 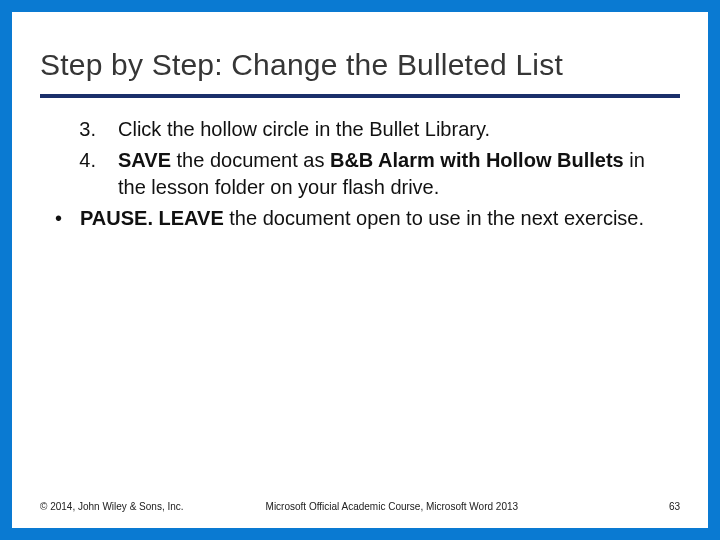 I want to click on step-text: Click the hollow circle in the Bullet Li…, so click(x=399, y=130).